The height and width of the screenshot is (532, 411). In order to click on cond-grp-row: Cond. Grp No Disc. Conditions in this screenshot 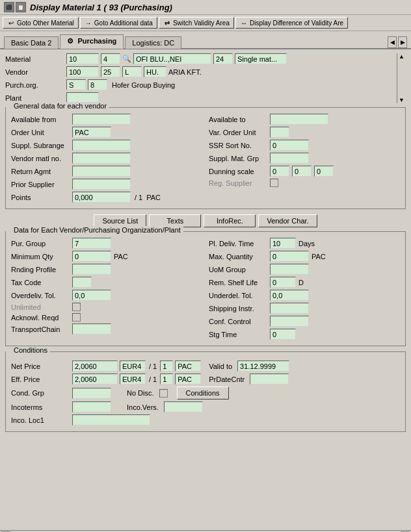, I will do `click(206, 393)`.